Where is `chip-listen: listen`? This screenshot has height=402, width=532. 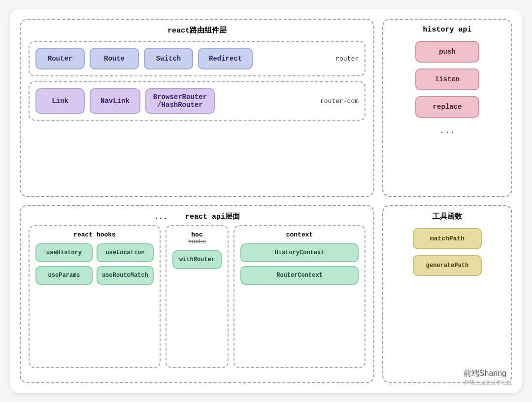
chip-listen: listen is located at coordinates (447, 79).